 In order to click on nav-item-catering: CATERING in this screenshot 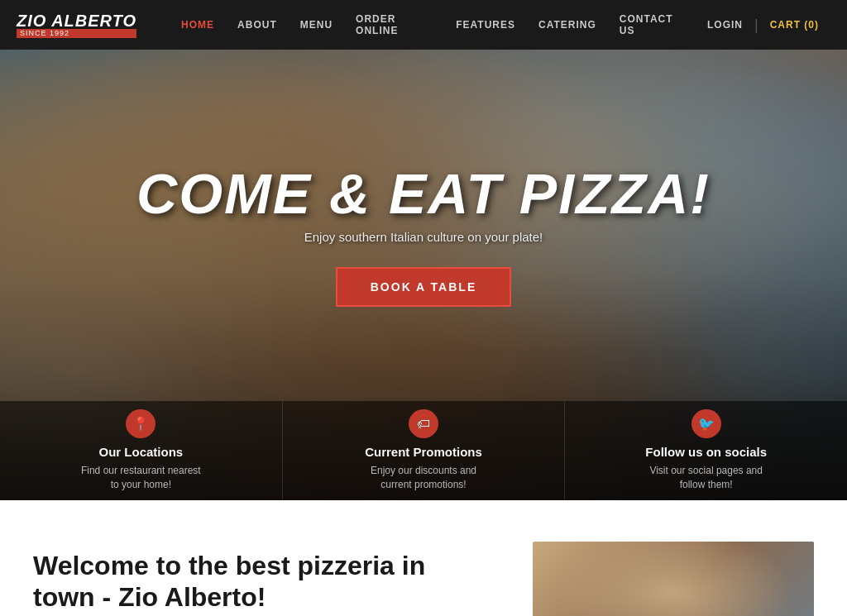, I will do `click(567, 25)`.